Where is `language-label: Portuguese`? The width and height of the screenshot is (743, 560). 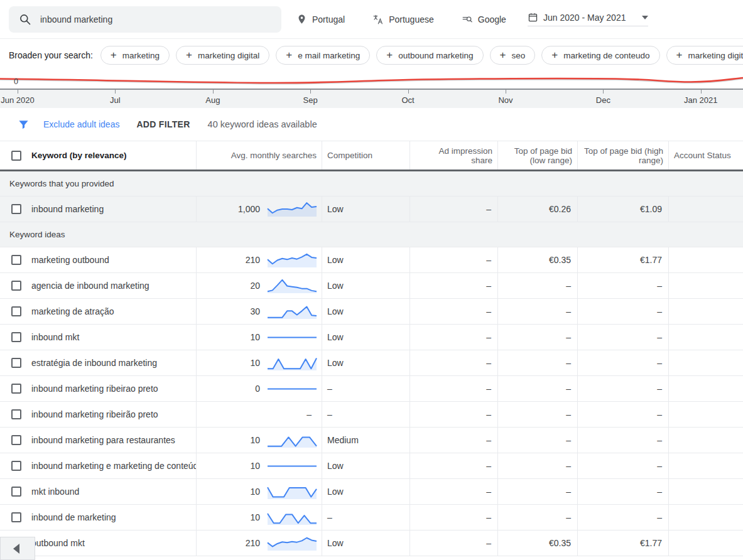
language-label: Portuguese is located at coordinates (411, 19).